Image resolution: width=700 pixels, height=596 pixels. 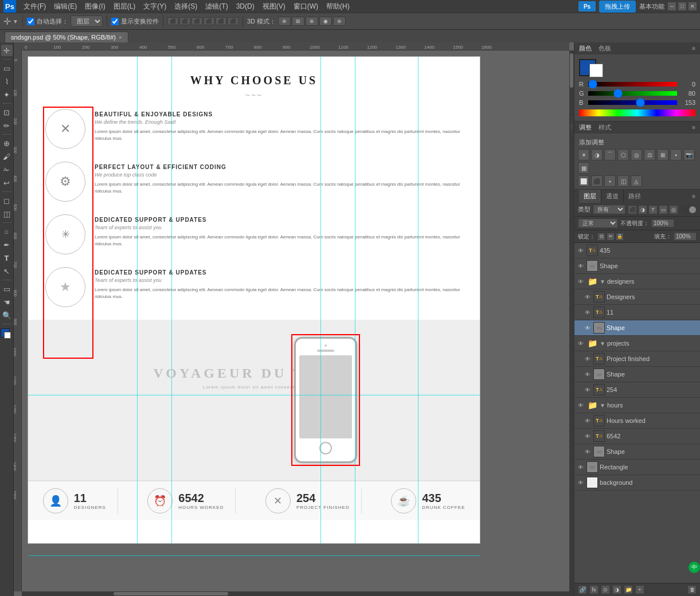 I want to click on healing-tool: ⊕, so click(x=7, y=143).